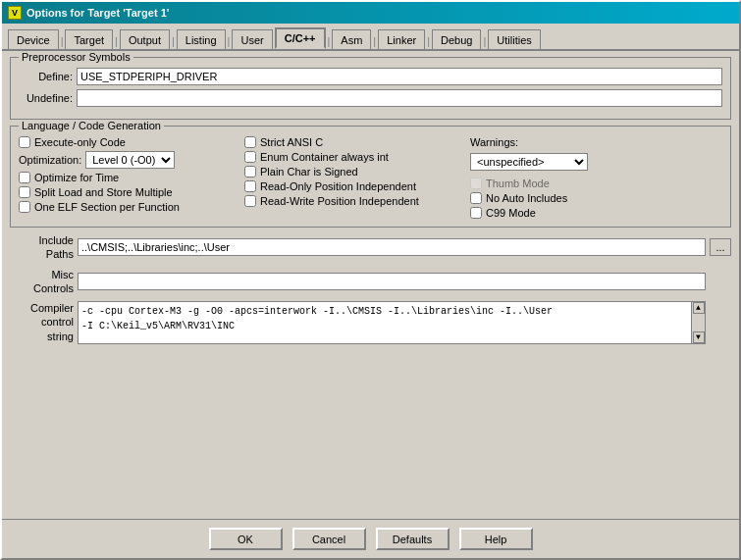  I want to click on optimization-select: Level 0 (-O0) Level 1 (-O1) Level 2 (-O2…, so click(130, 160).